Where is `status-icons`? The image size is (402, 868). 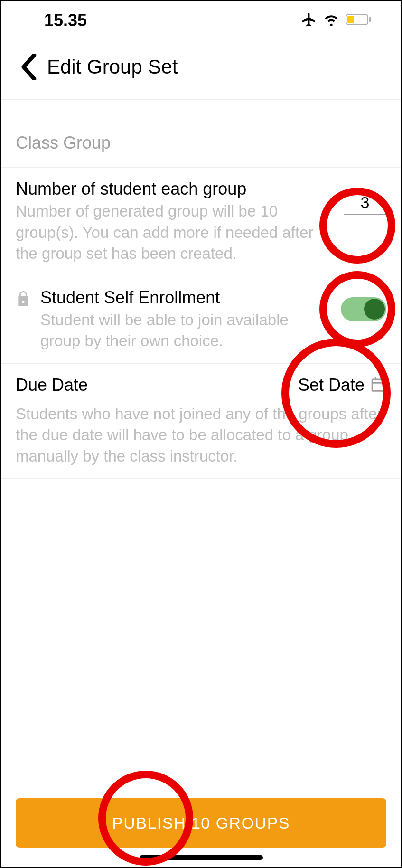 status-icons is located at coordinates (337, 20).